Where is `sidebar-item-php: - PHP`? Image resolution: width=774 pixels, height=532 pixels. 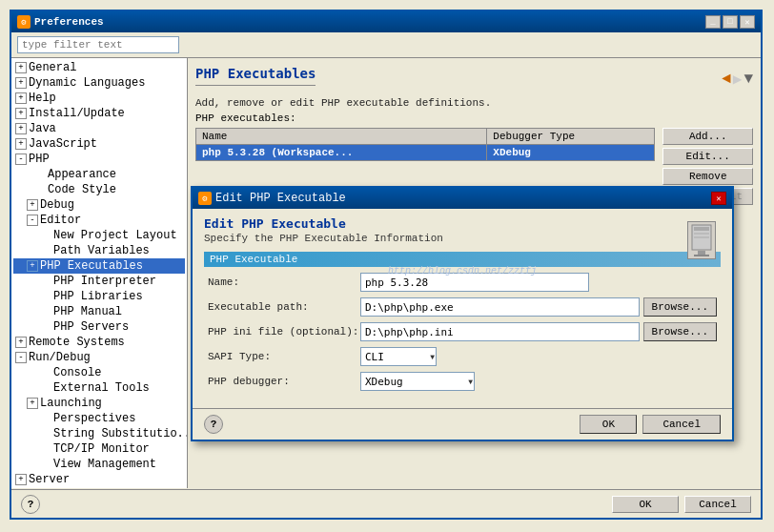 sidebar-item-php: - PHP is located at coordinates (99, 159).